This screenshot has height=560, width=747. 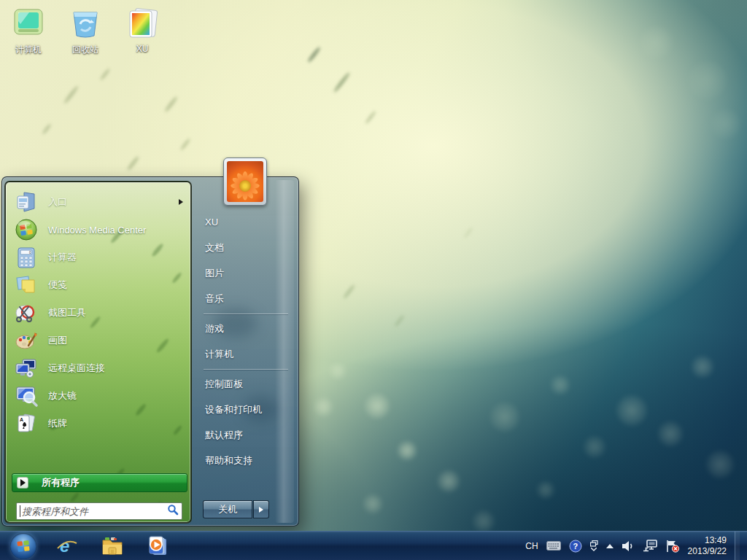 What do you see at coordinates (58, 202) in the screenshot?
I see `menu-item-label: 入口` at bounding box center [58, 202].